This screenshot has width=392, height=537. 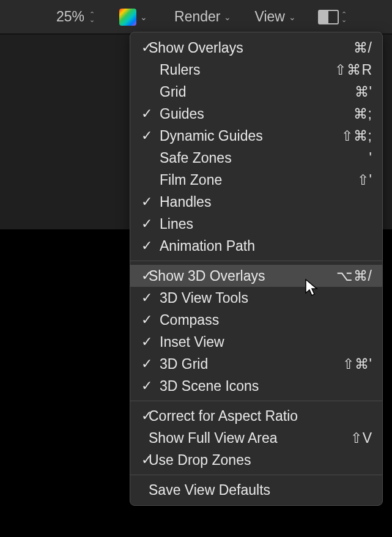 What do you see at coordinates (348, 158) in the screenshot?
I see `menu-shortcut: '` at bounding box center [348, 158].